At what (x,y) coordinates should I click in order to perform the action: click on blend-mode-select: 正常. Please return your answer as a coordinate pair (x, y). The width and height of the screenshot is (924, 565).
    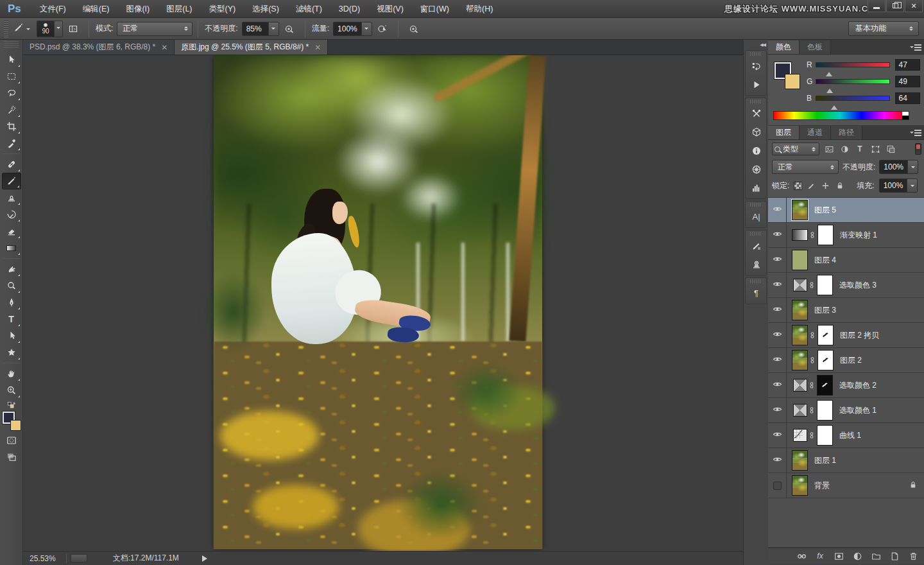
    Looking at the image, I should click on (155, 29).